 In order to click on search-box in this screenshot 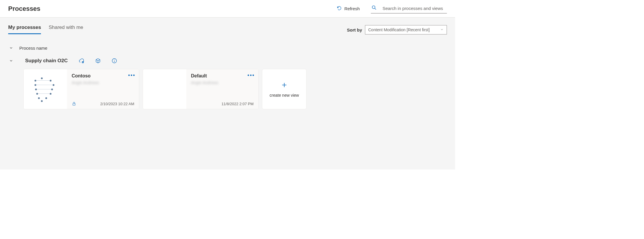, I will do `click(409, 9)`.